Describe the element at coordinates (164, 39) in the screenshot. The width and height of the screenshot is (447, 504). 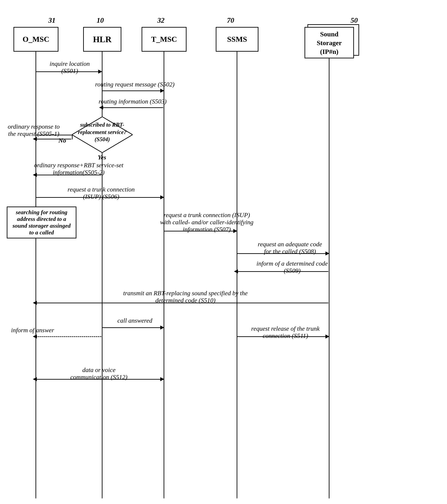
I see `node-tmsc: T_MSC` at that location.